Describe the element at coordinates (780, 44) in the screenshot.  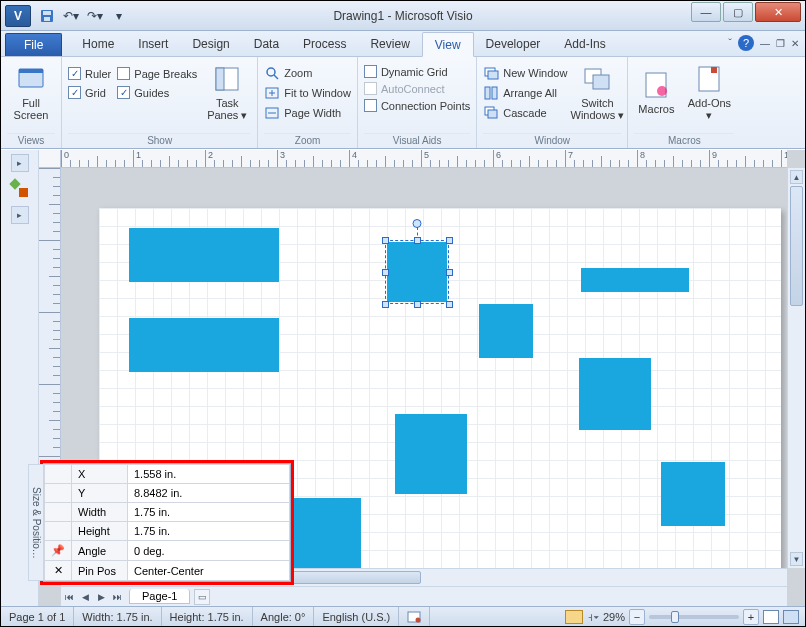
I see `mdi-restore-icon: ❐` at that location.